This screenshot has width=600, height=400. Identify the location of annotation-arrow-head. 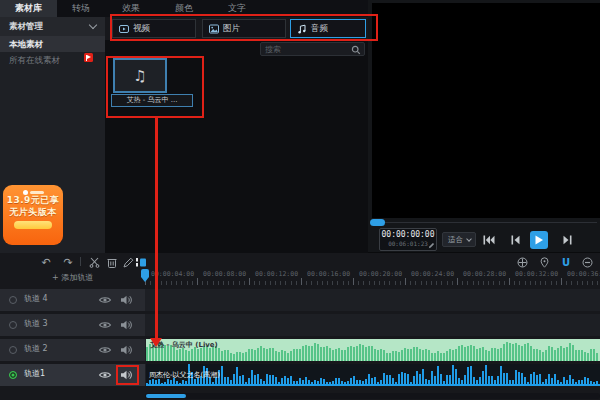
(156, 342).